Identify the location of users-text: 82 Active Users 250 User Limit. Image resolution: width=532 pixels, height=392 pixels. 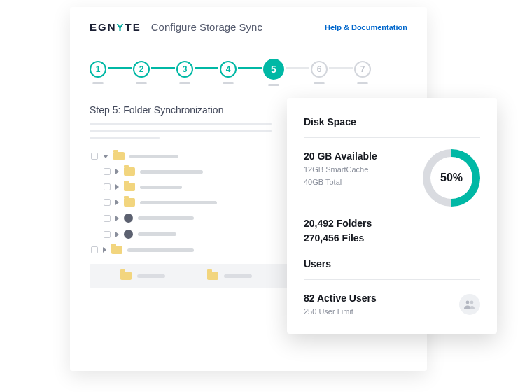
(340, 305).